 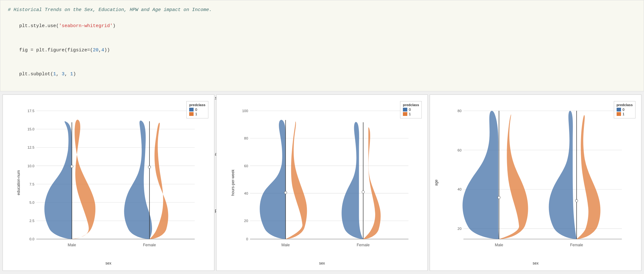 What do you see at coordinates (196, 114) in the screenshot?
I see `chart1-label-1: 1` at bounding box center [196, 114].